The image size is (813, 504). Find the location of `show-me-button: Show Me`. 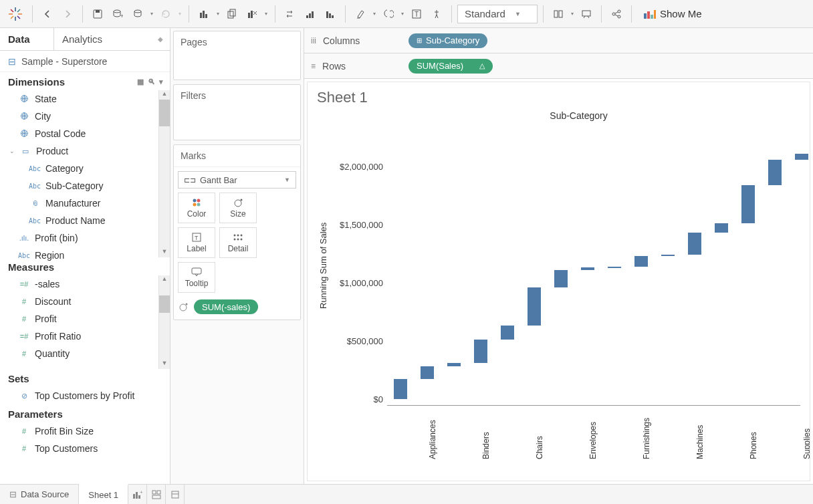

show-me-button: Show Me is located at coordinates (673, 13).